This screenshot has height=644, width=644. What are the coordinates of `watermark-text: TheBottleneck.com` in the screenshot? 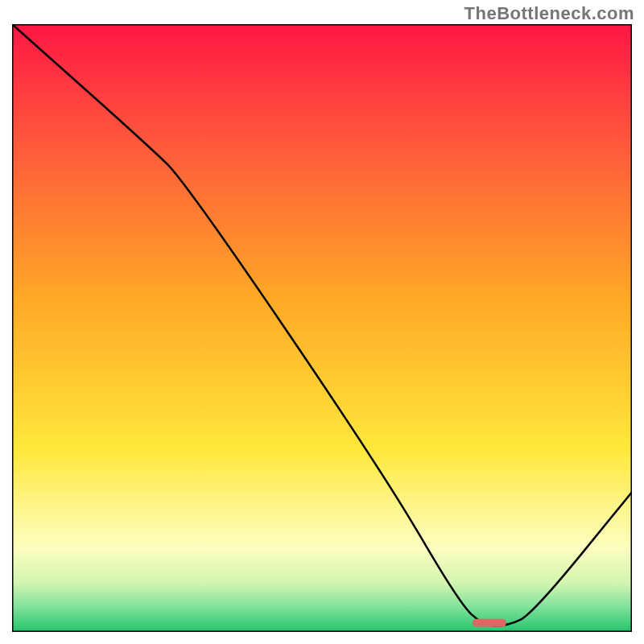 It's located at (549, 14).